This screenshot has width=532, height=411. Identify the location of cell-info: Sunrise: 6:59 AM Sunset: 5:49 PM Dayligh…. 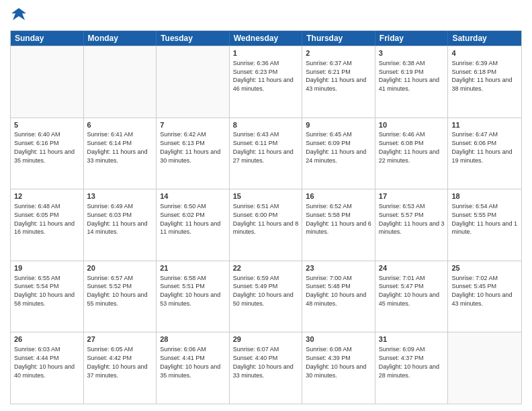
(263, 291).